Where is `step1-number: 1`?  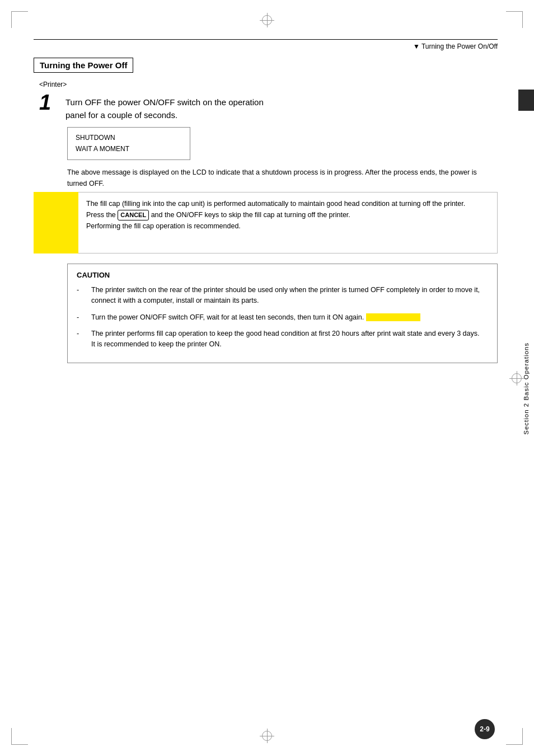 step1-number: 1 is located at coordinates (49, 102).